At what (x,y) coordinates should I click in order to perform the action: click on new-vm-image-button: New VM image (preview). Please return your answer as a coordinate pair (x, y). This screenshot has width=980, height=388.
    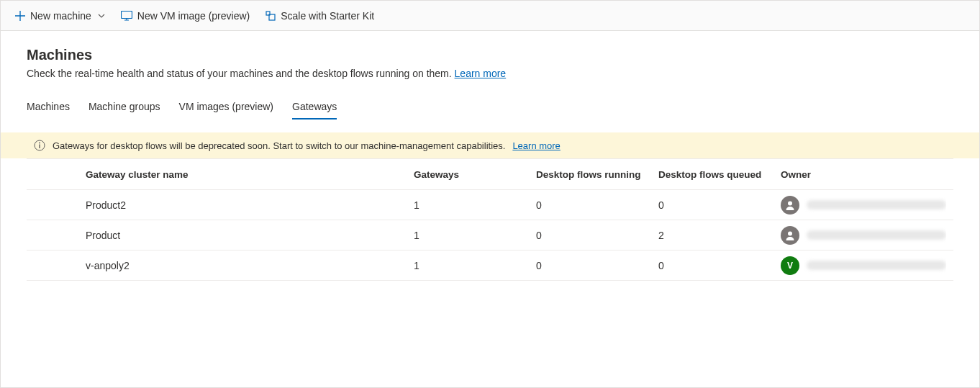
    Looking at the image, I should click on (186, 16).